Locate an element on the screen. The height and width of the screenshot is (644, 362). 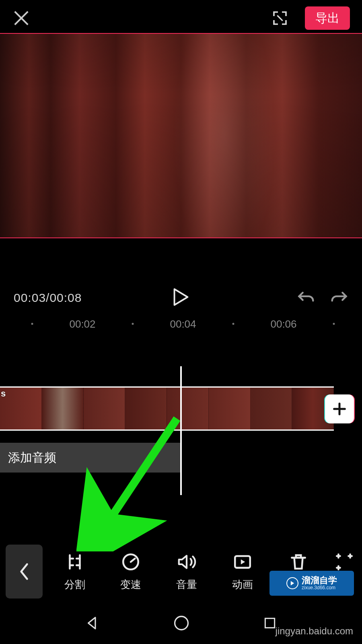
split-icon is located at coordinates (75, 562).